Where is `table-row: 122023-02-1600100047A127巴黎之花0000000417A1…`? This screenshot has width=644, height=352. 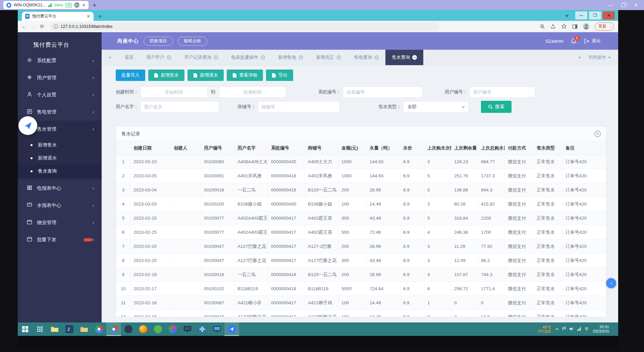
table-row: 122023-02-1600100047A127巴黎之花0000000417A1… is located at coordinates (361, 313).